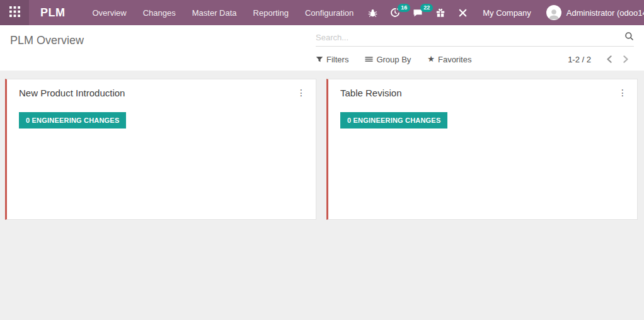  I want to click on menu-item-master-data: Master Data, so click(214, 13).